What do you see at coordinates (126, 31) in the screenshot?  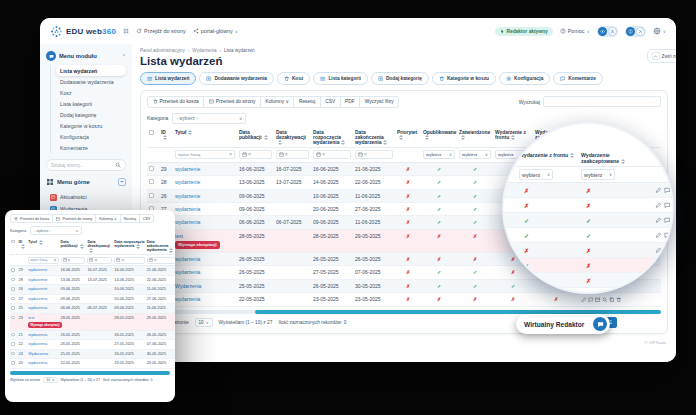 I see `apps-grid-icon` at bounding box center [126, 31].